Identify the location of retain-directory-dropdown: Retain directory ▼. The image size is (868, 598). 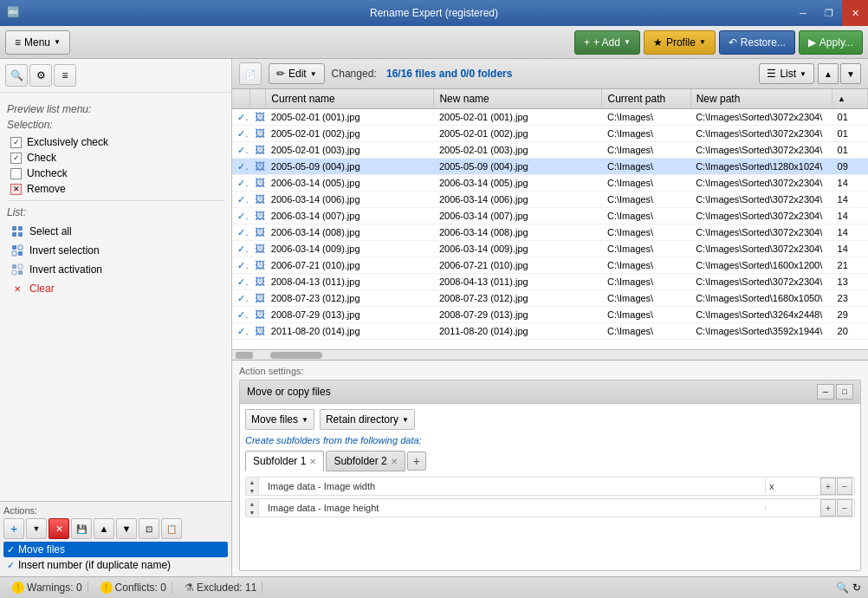
(367, 419).